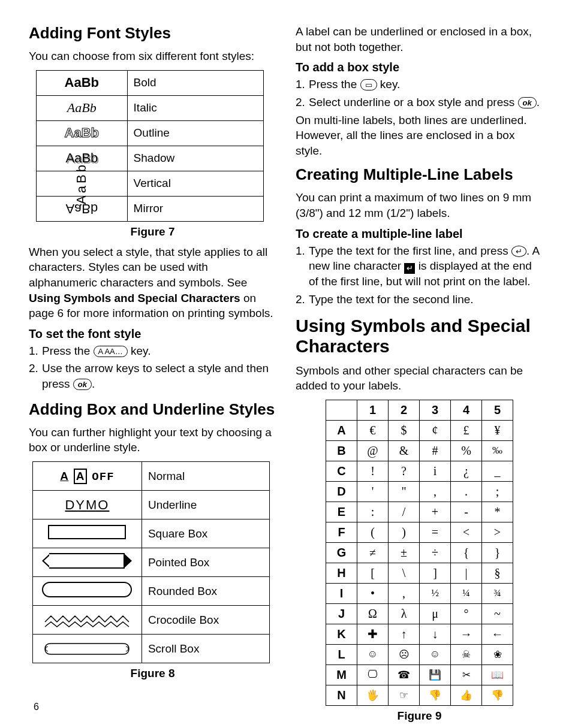  Describe the element at coordinates (466, 471) in the screenshot. I see `sym-cell: ¿` at that location.